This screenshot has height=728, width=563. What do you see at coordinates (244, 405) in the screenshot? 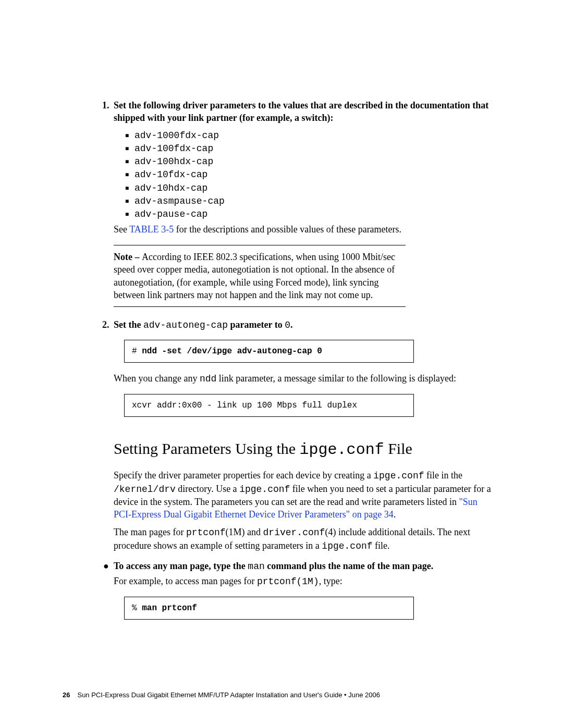
I see `output-text: xcvr addr:0x00 - link up 100 Mbps full d…` at bounding box center [244, 405].